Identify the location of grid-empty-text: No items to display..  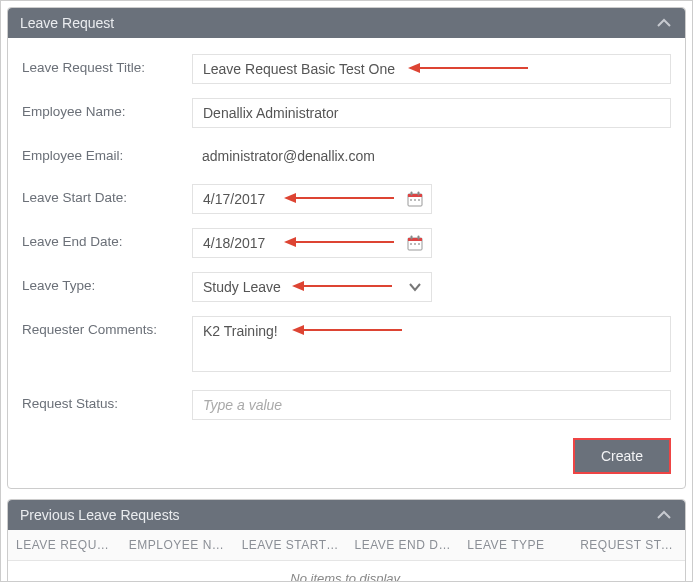
(346, 572).